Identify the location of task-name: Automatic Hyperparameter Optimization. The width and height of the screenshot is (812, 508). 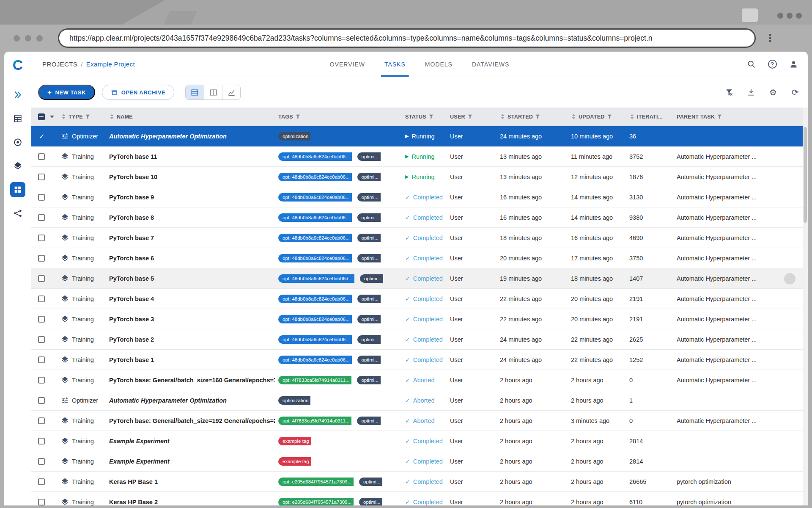
(190, 136).